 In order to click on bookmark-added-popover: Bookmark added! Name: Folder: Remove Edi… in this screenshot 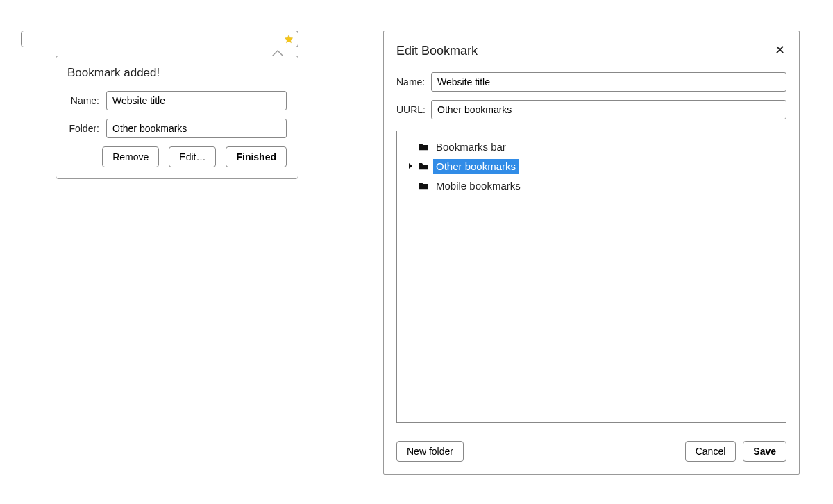, I will do `click(177, 117)`.